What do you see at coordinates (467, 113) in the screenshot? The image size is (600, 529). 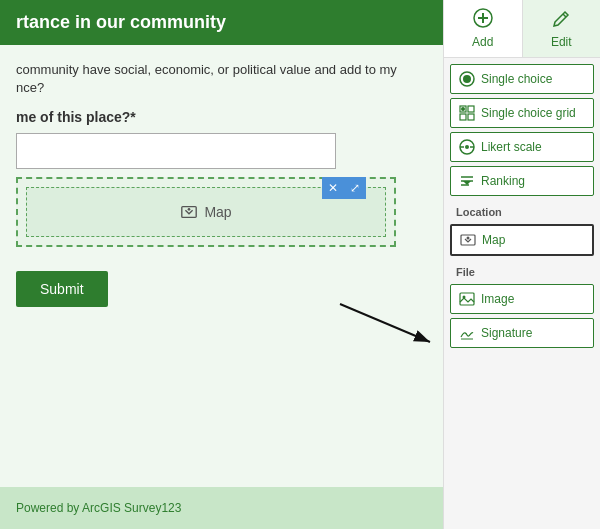 I see `single-choice-grid-icon` at bounding box center [467, 113].